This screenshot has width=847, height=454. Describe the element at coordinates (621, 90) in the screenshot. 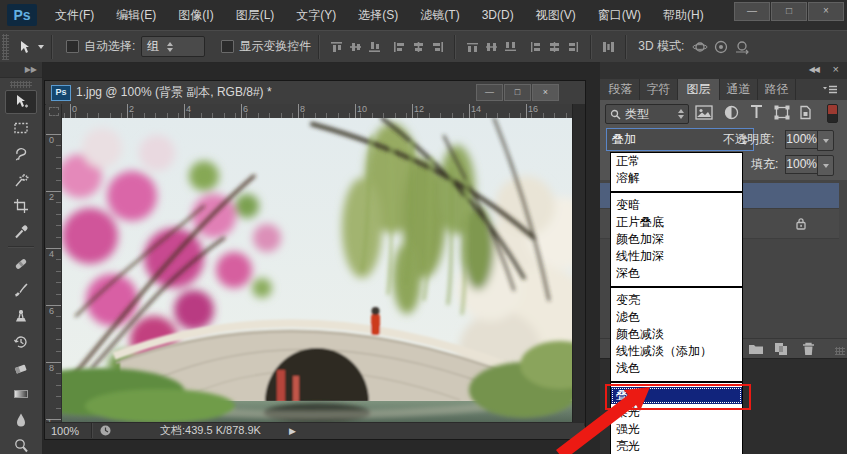

I see `tab-paragraph: 段落` at that location.